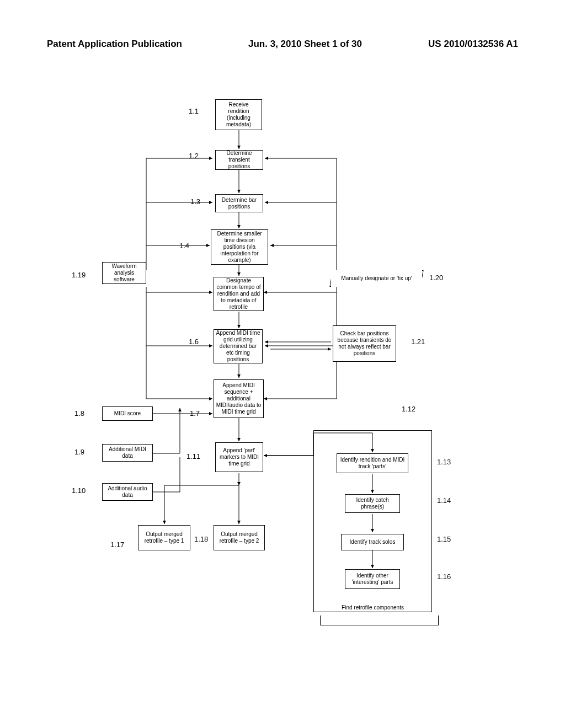 The image size is (565, 728). Describe the element at coordinates (239, 160) in the screenshot. I see `box-determine-transients: Determine transient positions` at that location.